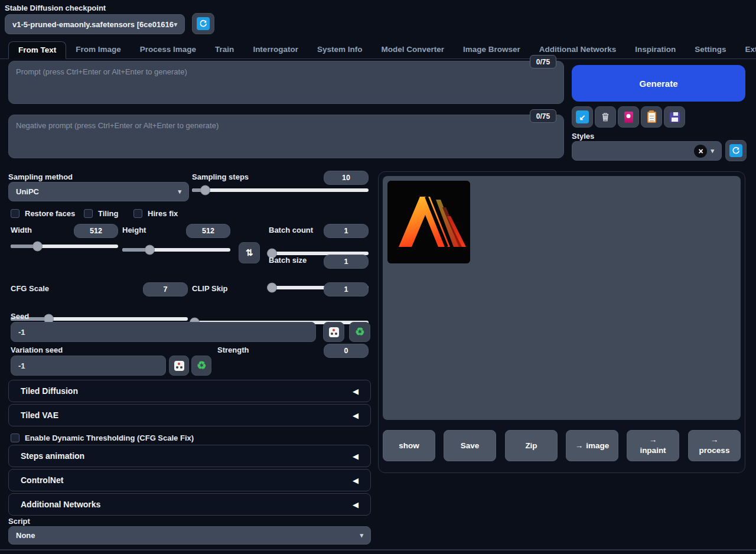 This screenshot has height=554, width=756. Describe the element at coordinates (286, 136) in the screenshot. I see `negative-prompt-input` at that location.